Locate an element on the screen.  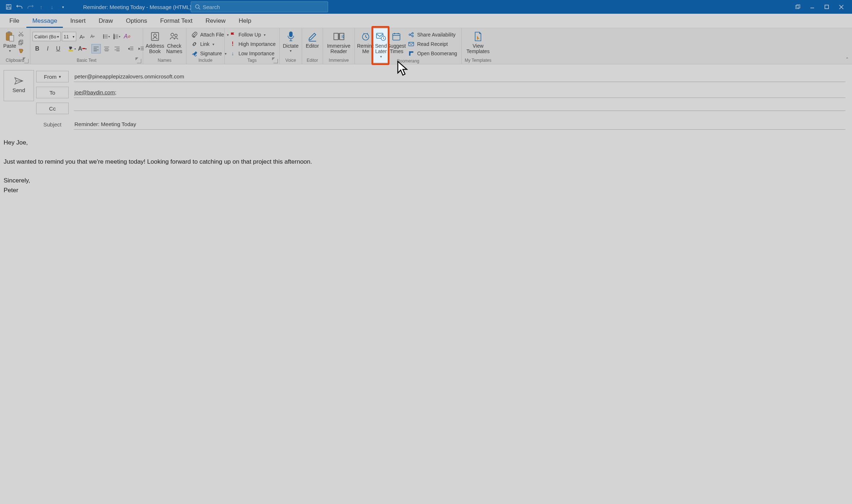
highlight-icon: ▾ is located at coordinates (72, 49).